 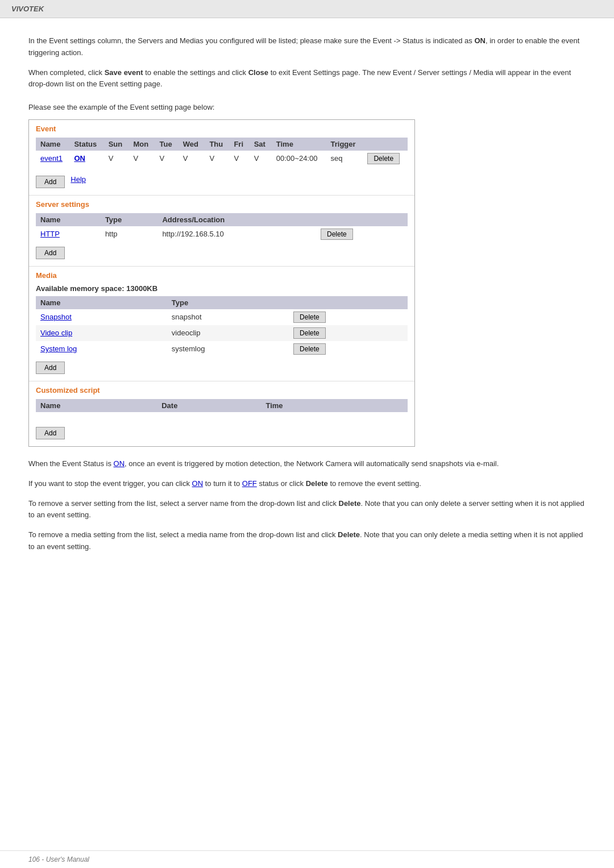 I want to click on customized-table: Name Date Time, so click(x=222, y=410).